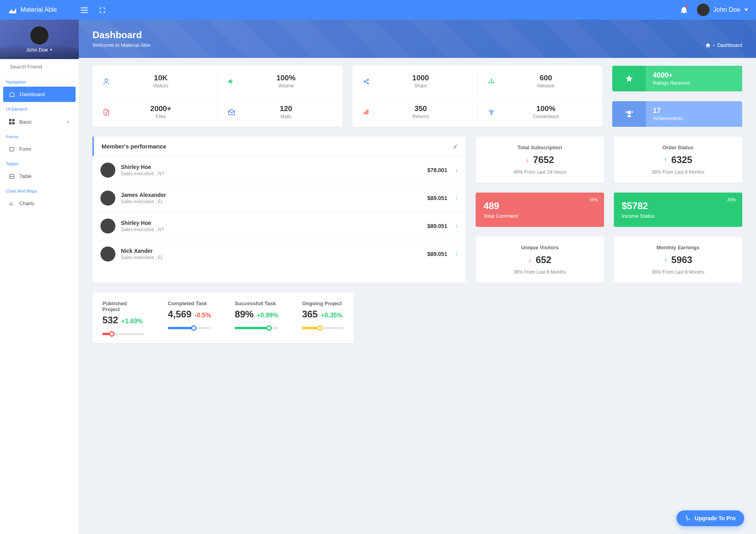  What do you see at coordinates (678, 206) in the screenshot?
I see `kpi-value: $5782` at bounding box center [678, 206].